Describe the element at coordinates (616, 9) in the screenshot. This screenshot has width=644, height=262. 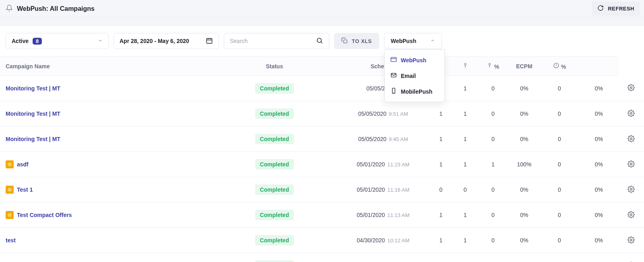
I see `refresh-button: REFRESH` at that location.